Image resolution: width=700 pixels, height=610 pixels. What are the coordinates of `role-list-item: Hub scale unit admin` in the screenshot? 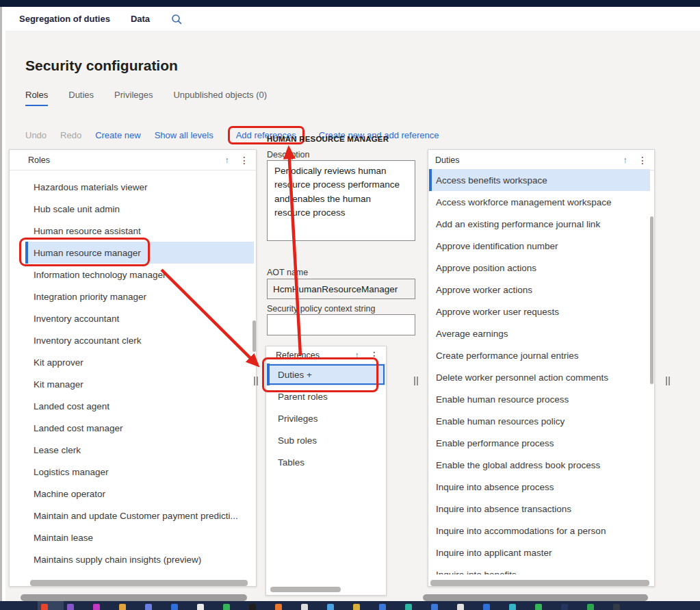 It's located at (140, 209).